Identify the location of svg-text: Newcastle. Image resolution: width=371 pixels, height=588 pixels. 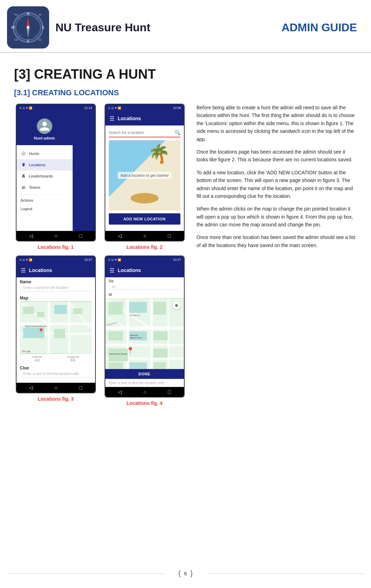
(134, 335).